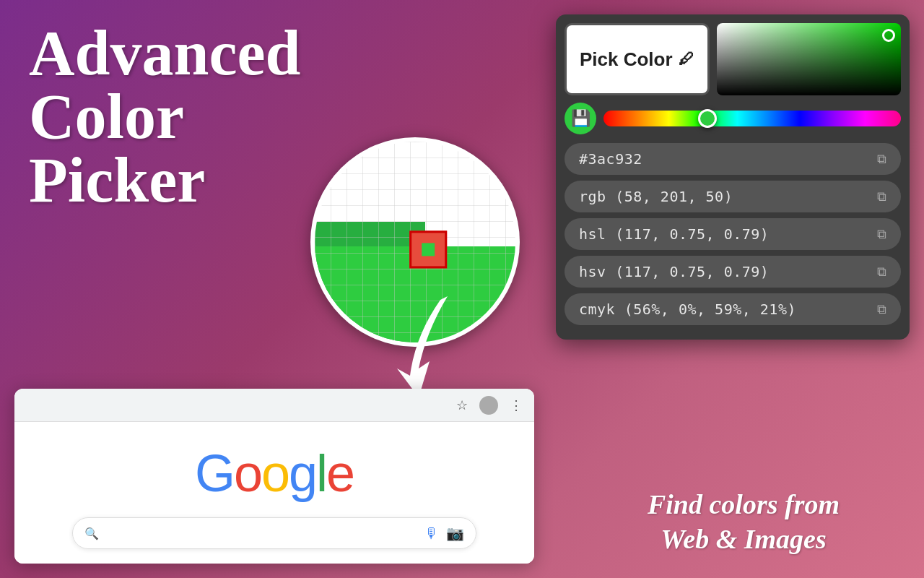 This screenshot has width=924, height=578. Describe the element at coordinates (674, 234) in the screenshot. I see `hsl-value: hsl (117, 0.75, 0.79)` at that location.